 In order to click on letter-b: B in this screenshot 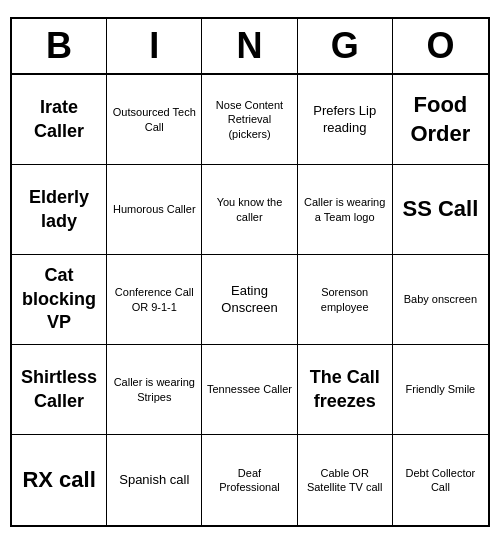, I will do `click(60, 46)`.